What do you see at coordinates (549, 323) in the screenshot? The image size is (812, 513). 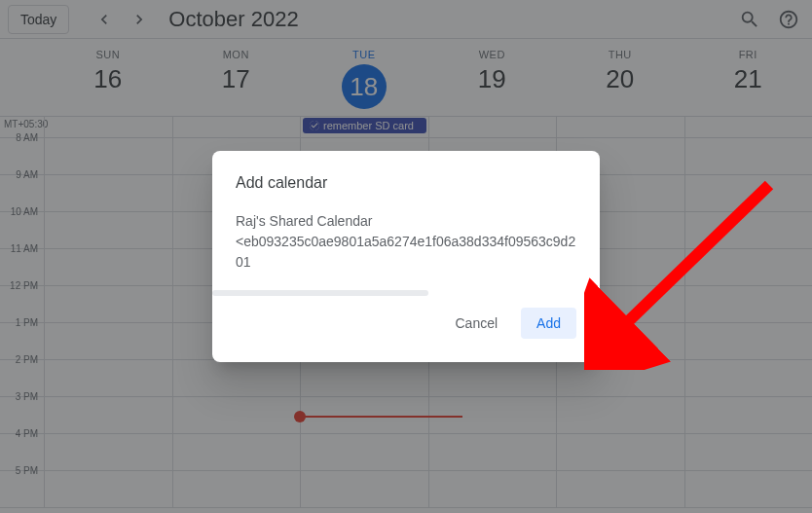 I see `add-button: Add` at bounding box center [549, 323].